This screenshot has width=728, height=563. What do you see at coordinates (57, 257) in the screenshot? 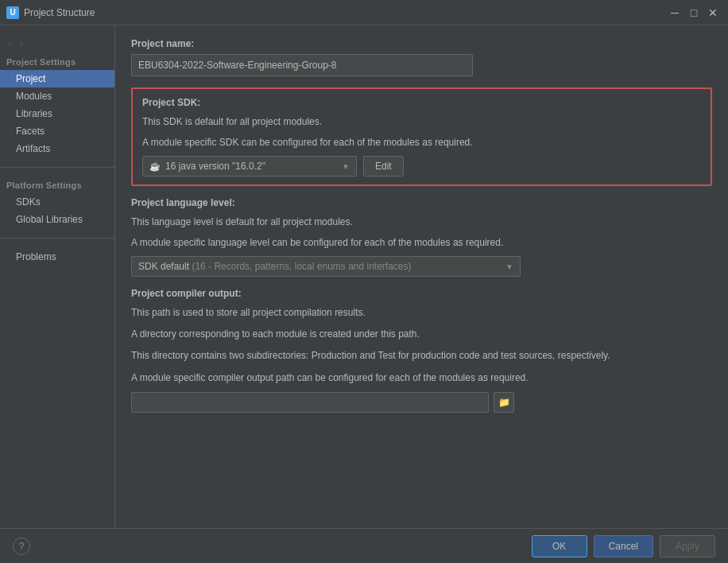
I see `sidebar-item-problems: Problems` at bounding box center [57, 257].